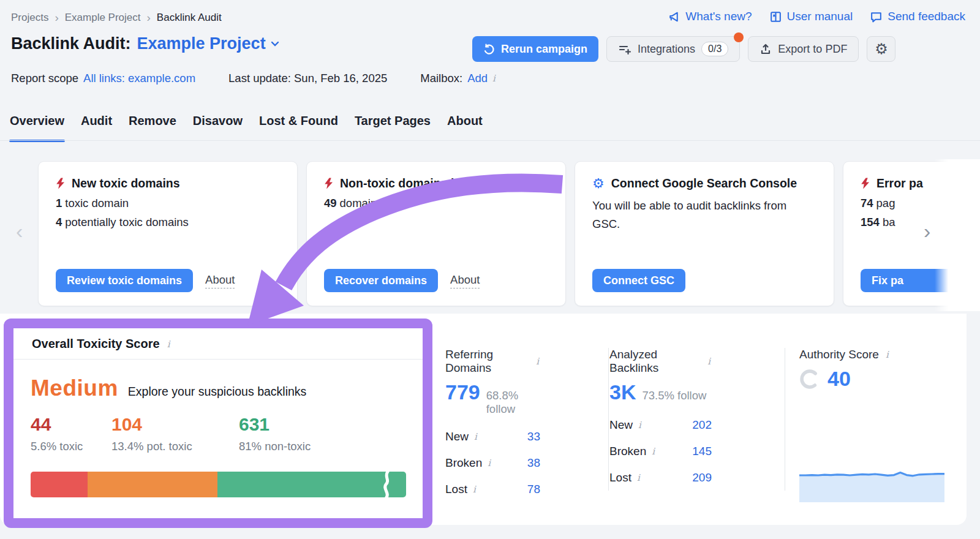 This screenshot has width=980, height=539. Describe the element at coordinates (96, 344) in the screenshot. I see `toxicity-title: Overall Toxicity Score` at that location.